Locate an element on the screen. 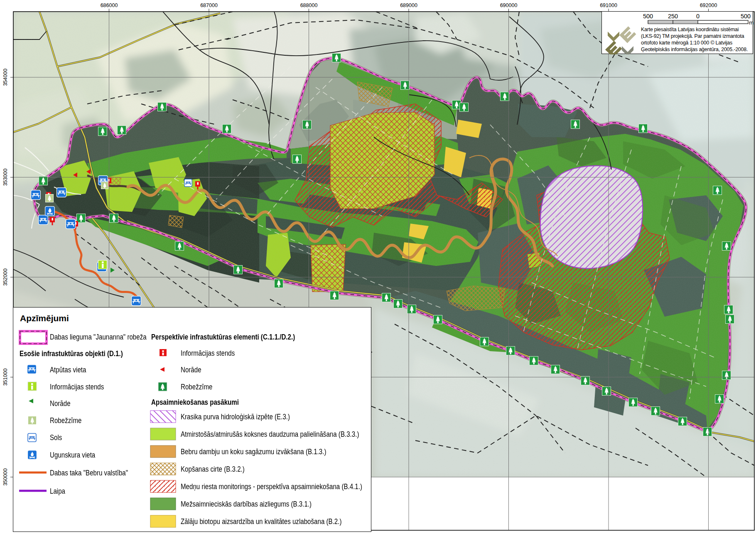  svg-text: 692000 is located at coordinates (709, 5).